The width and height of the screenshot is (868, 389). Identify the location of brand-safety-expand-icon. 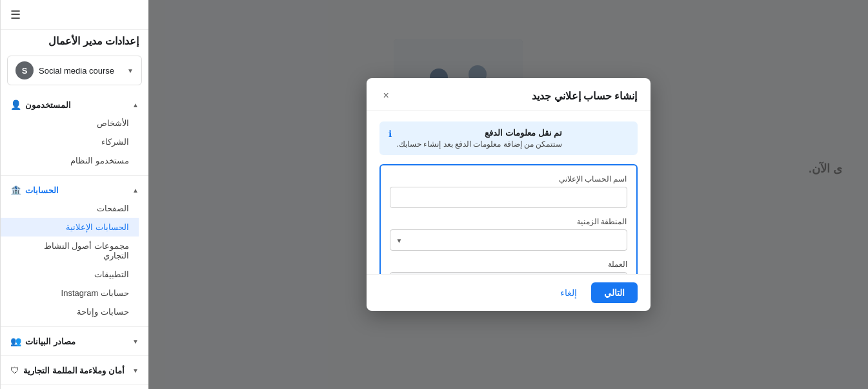
(136, 371).